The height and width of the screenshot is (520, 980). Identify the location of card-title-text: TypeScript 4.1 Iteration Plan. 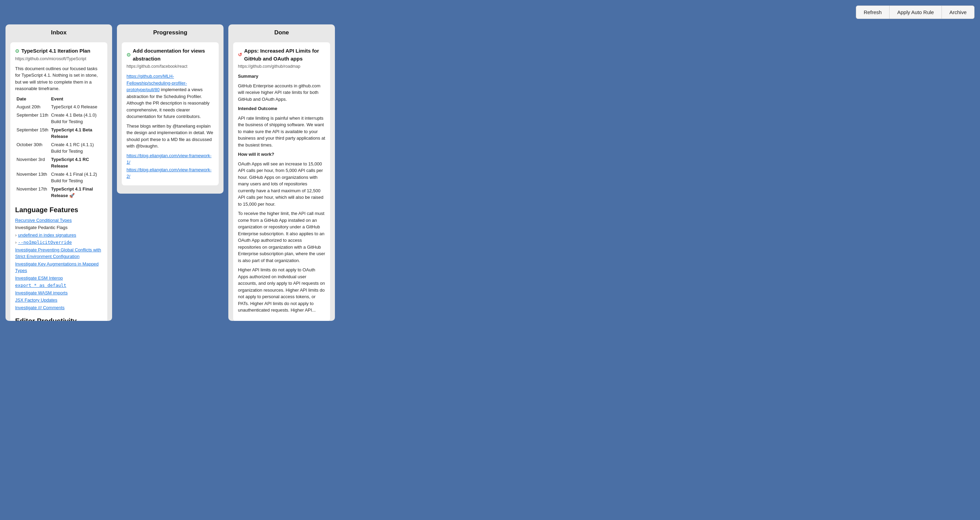
(56, 51).